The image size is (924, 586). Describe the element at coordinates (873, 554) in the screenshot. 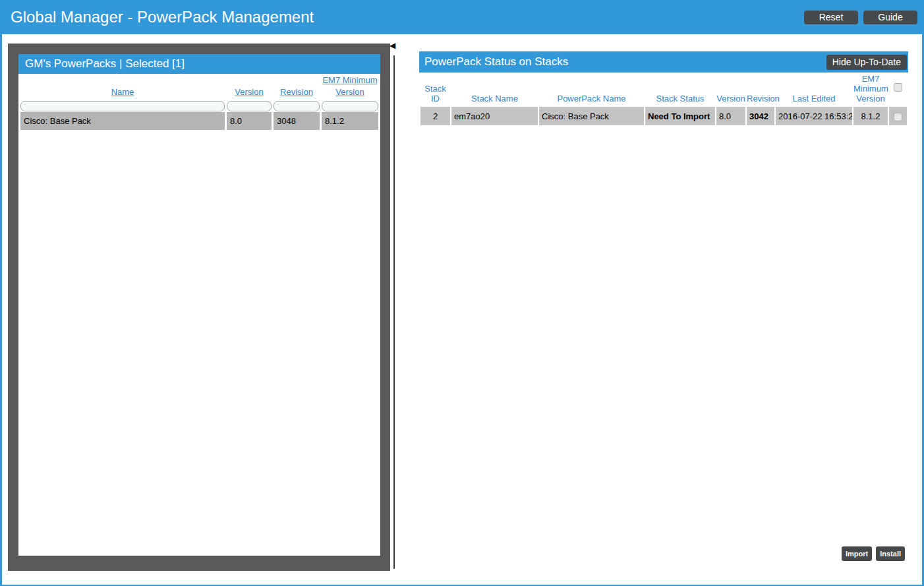

I see `action-buttons: Import Install` at that location.